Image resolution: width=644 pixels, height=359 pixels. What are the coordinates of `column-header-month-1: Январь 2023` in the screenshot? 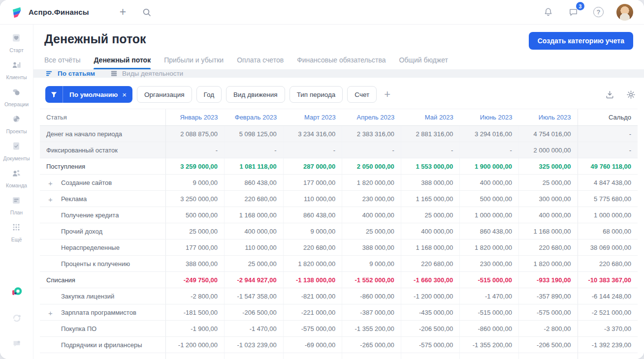 It's located at (195, 118).